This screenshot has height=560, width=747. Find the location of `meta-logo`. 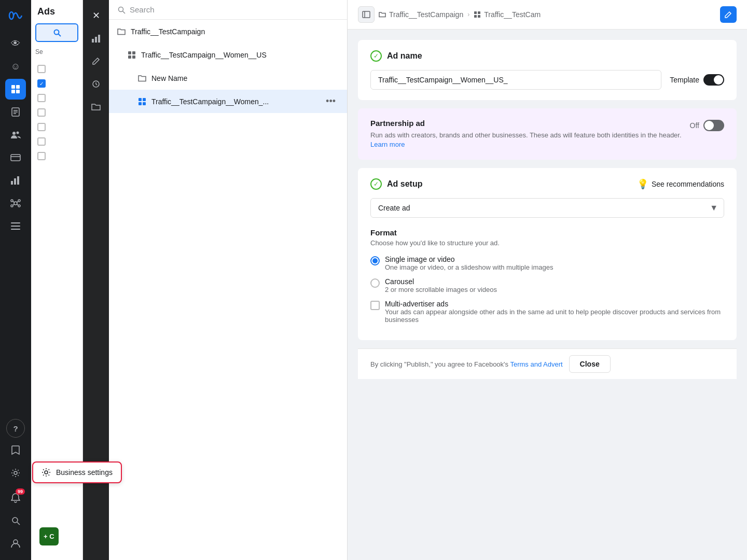

meta-logo is located at coordinates (16, 16).